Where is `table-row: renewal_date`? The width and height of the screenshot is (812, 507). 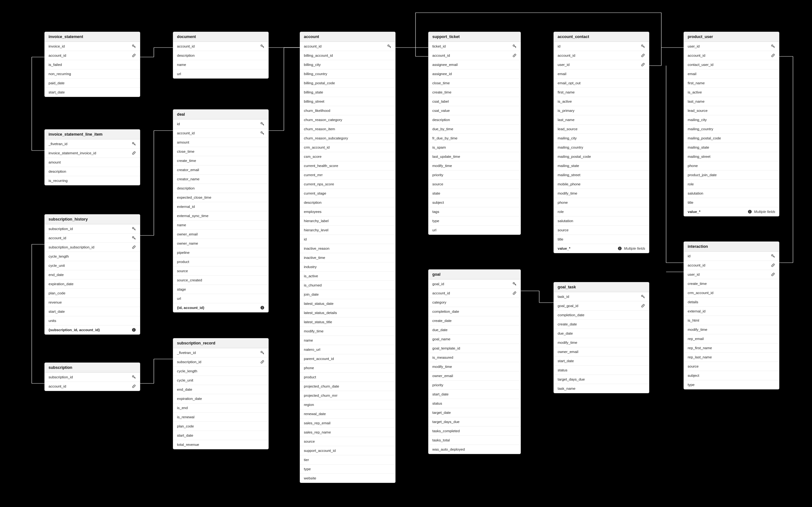
table-row: renewal_date is located at coordinates (348, 414).